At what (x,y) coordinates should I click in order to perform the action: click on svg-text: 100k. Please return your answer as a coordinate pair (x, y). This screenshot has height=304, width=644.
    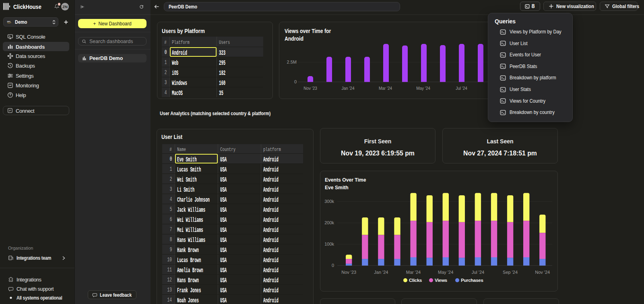
    Looking at the image, I should click on (329, 244).